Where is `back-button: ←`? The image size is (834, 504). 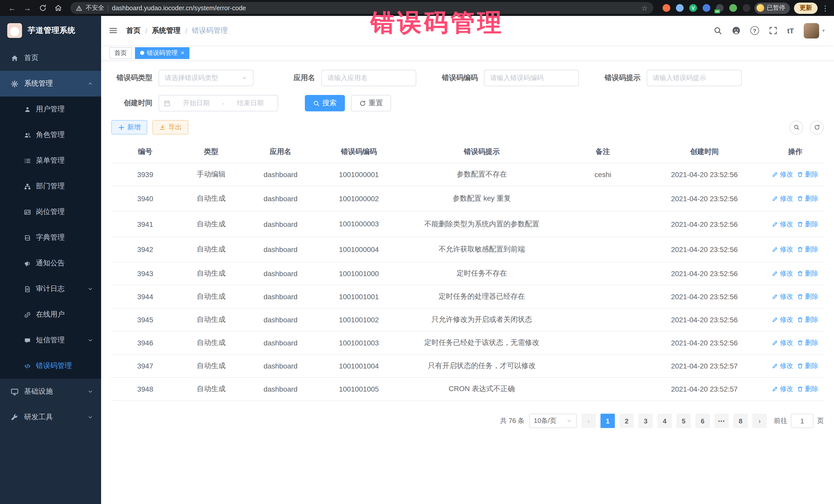
back-button: ← is located at coordinates (12, 8).